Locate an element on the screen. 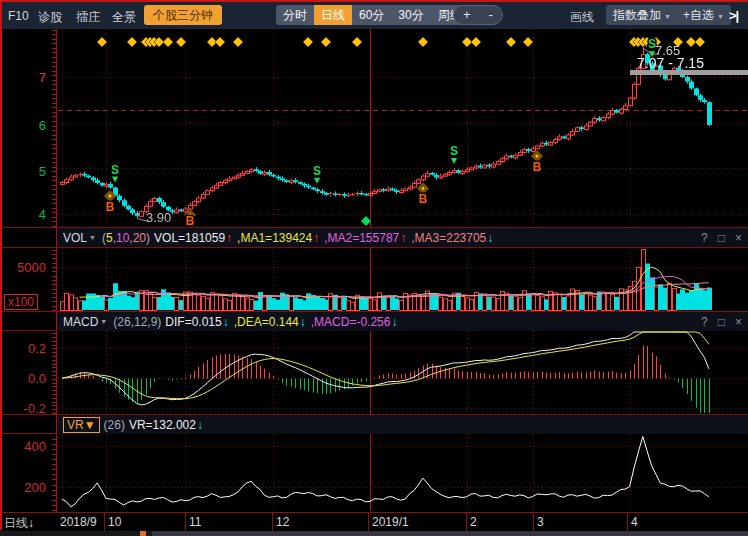  top-toolbar: F10 诊股 擂庄 全景 个股三分钟 分时 日线 60分 30分 周线▼ + -… is located at coordinates (374, 16).